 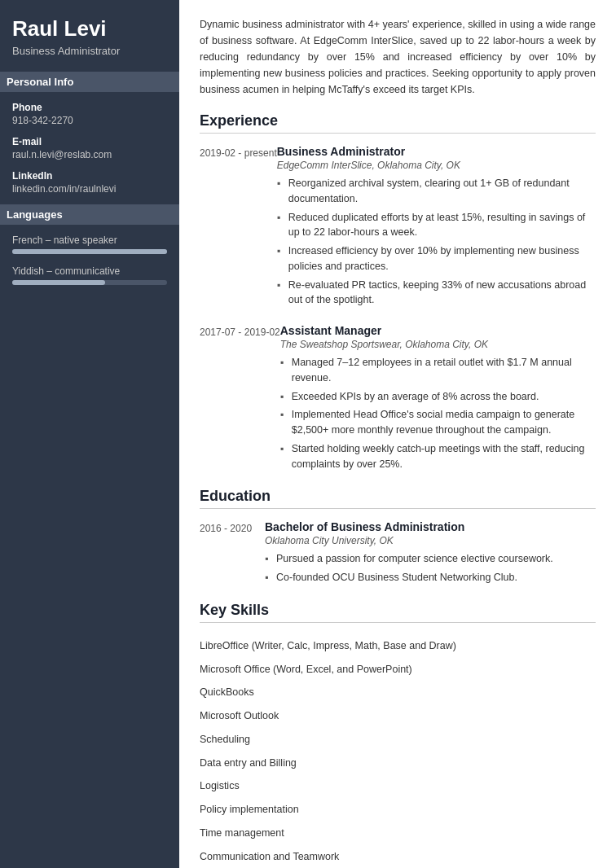 What do you see at coordinates (437, 165) in the screenshot?
I see `entry-subtitle: EdgeComm InterSlice, Oklahoma City, OK` at bounding box center [437, 165].